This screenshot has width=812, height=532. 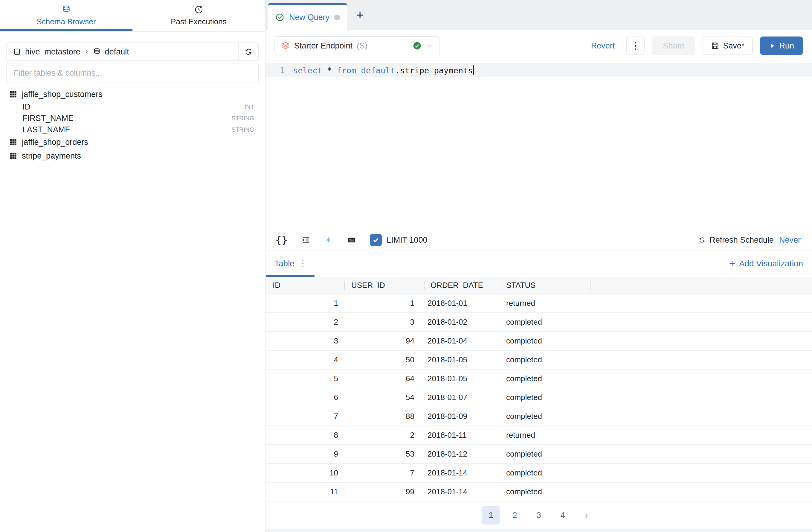 I want to click on cell-user-id: 50, so click(x=384, y=360).